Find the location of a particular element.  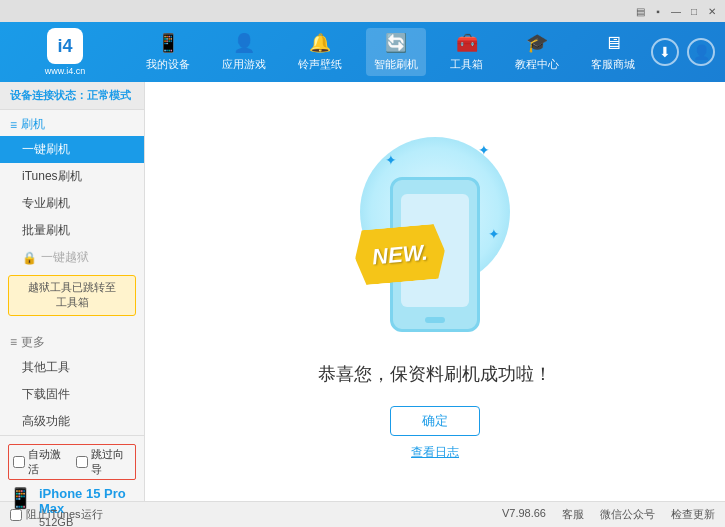

logo-icon: i4 is located at coordinates (65, 46).